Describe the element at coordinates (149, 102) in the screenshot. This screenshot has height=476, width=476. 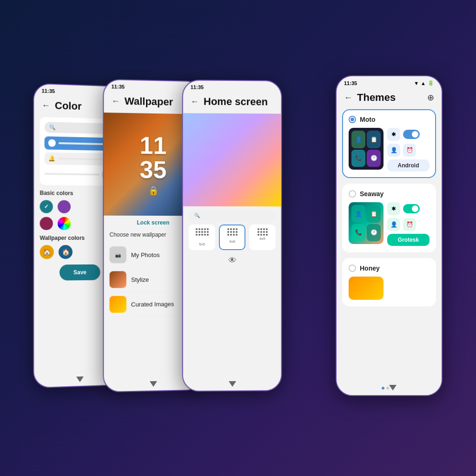
I see `page-title-wallpaper: Wallpaper` at that location.